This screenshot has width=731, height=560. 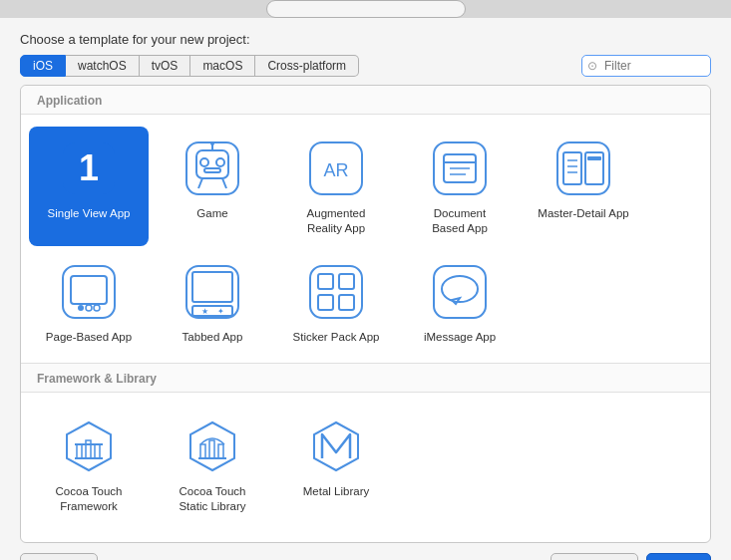 I want to click on game-icon, so click(x=212, y=168).